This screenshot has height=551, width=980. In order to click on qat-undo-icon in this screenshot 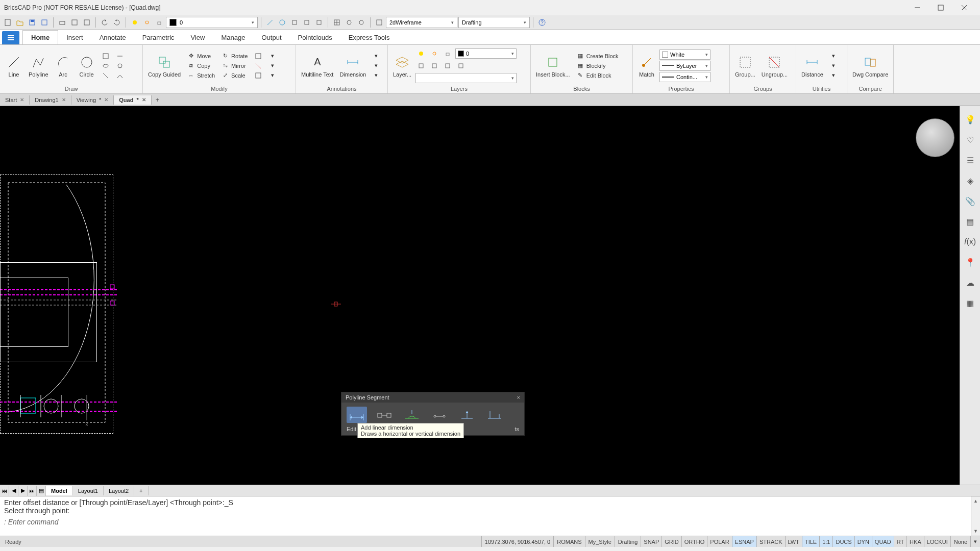, I will do `click(105, 22)`.